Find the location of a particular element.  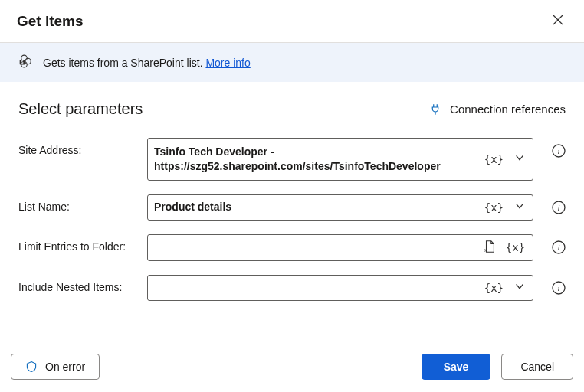

folder-picker-button is located at coordinates (490, 248).